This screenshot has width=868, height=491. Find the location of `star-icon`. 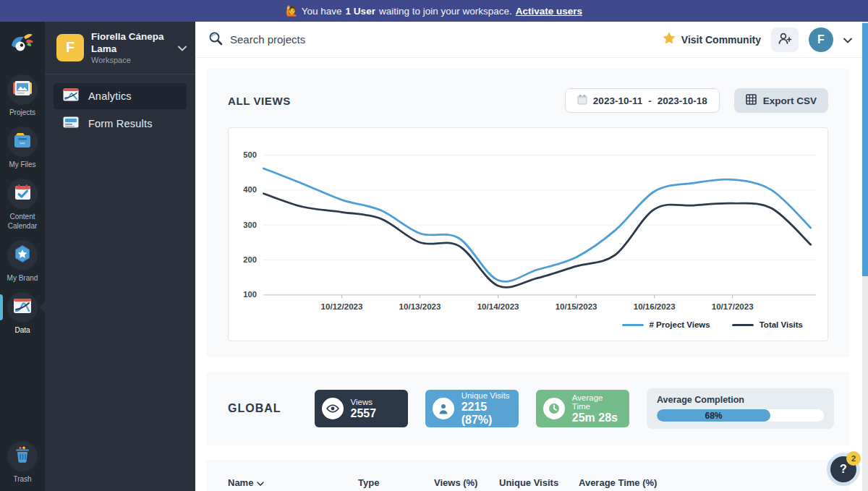

star-icon is located at coordinates (669, 39).